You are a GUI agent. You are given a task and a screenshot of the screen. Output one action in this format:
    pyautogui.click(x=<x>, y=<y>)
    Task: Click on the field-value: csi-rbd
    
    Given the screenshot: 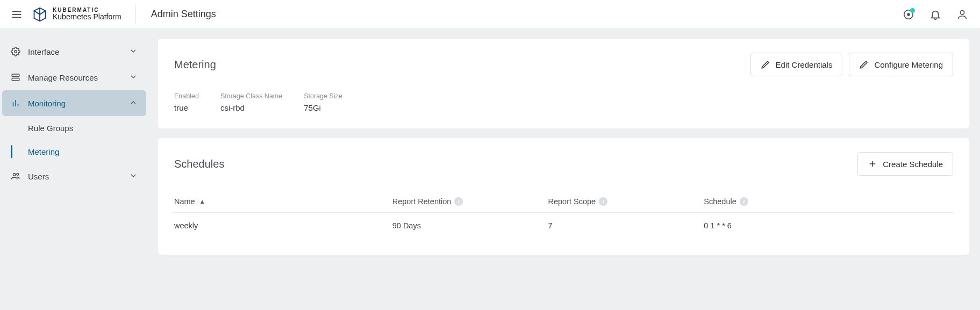 What is the action you would take?
    pyautogui.click(x=252, y=107)
    